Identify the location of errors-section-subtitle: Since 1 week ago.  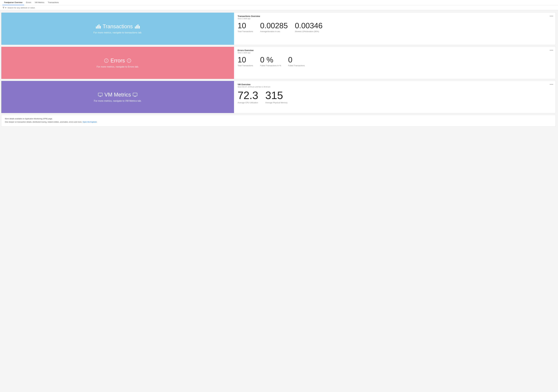
(395, 53).